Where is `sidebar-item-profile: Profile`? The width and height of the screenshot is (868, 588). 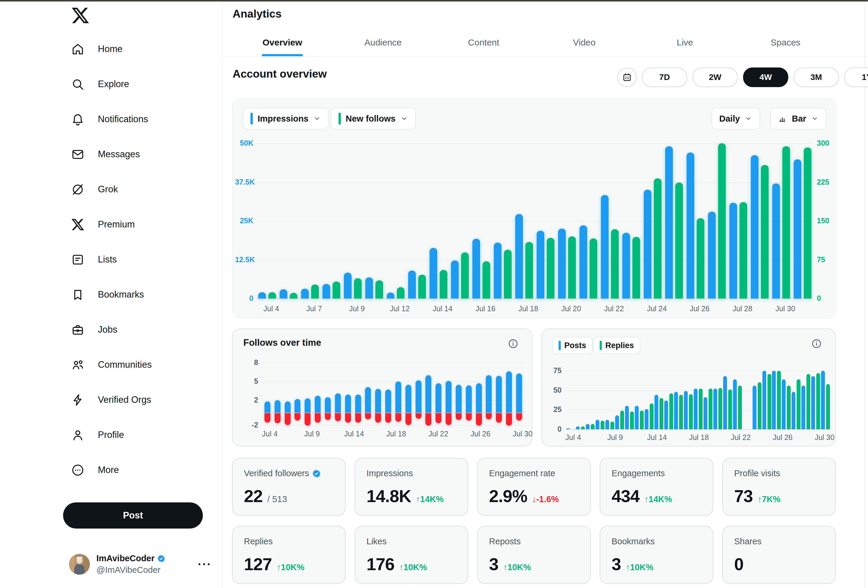 sidebar-item-profile: Profile is located at coordinates (141, 435).